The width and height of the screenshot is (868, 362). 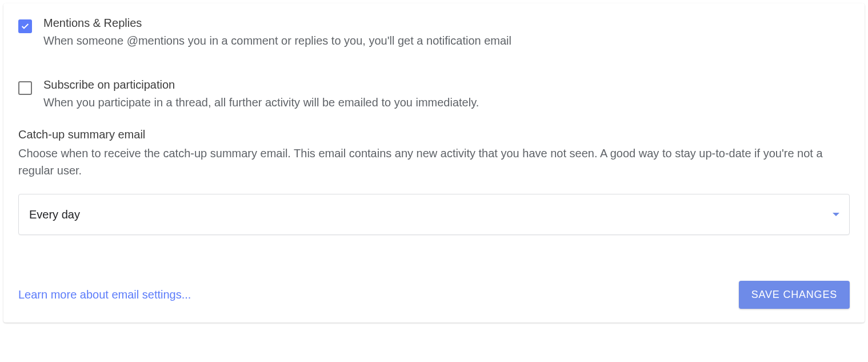 I want to click on catchup-desc: Choose when to receive the catch-up summ…, so click(x=434, y=162).